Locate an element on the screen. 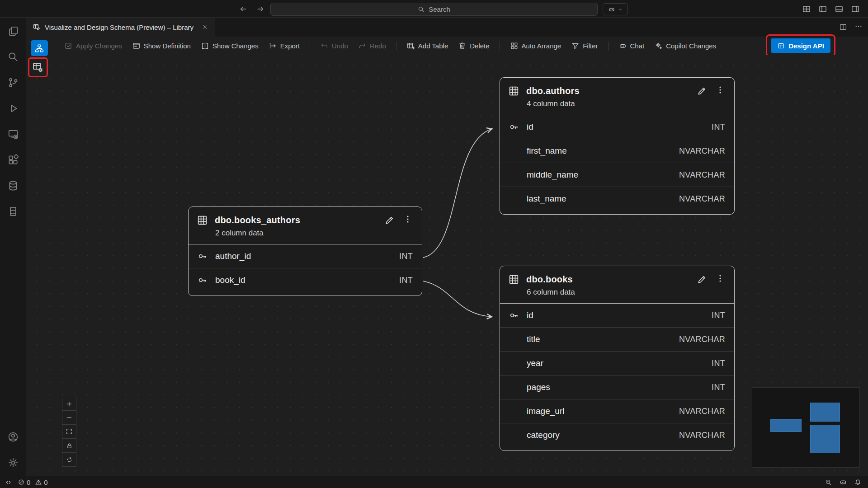 This screenshot has height=488, width=868. show-definition-button: Show Definition is located at coordinates (161, 46).